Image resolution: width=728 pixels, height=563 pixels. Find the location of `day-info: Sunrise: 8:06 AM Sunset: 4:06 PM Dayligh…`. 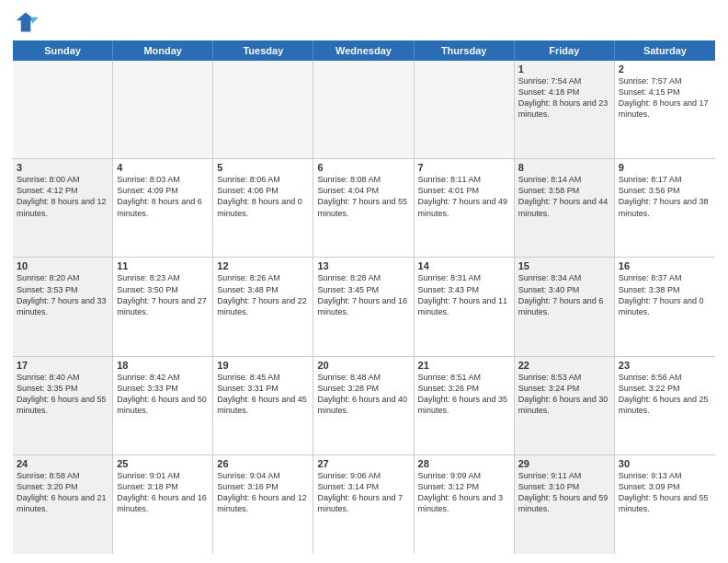

day-info: Sunrise: 8:06 AM Sunset: 4:06 PM Dayligh… is located at coordinates (263, 197).